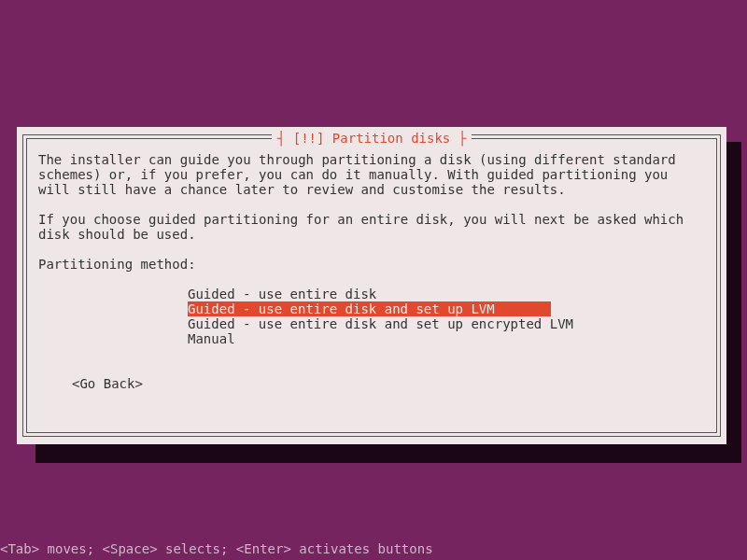 This screenshot has height=560, width=747. Describe the element at coordinates (282, 294) in the screenshot. I see `option-guided-entire-disk: Guided - use entire disk` at that location.